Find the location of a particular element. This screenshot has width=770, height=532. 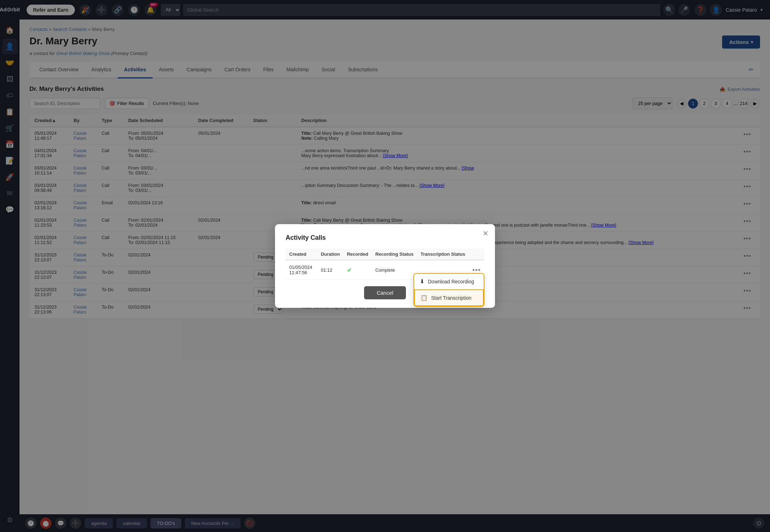

modal-cancel-button: Cancel is located at coordinates (385, 293).